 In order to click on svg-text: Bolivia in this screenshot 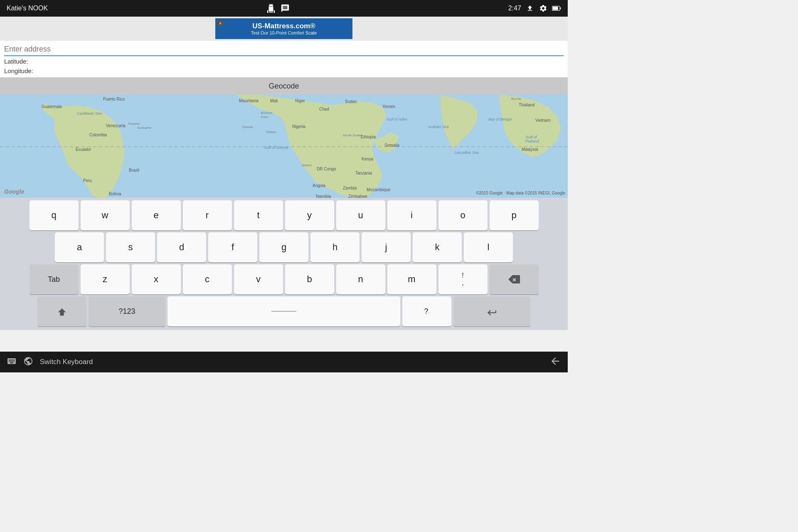, I will do `click(115, 194)`.